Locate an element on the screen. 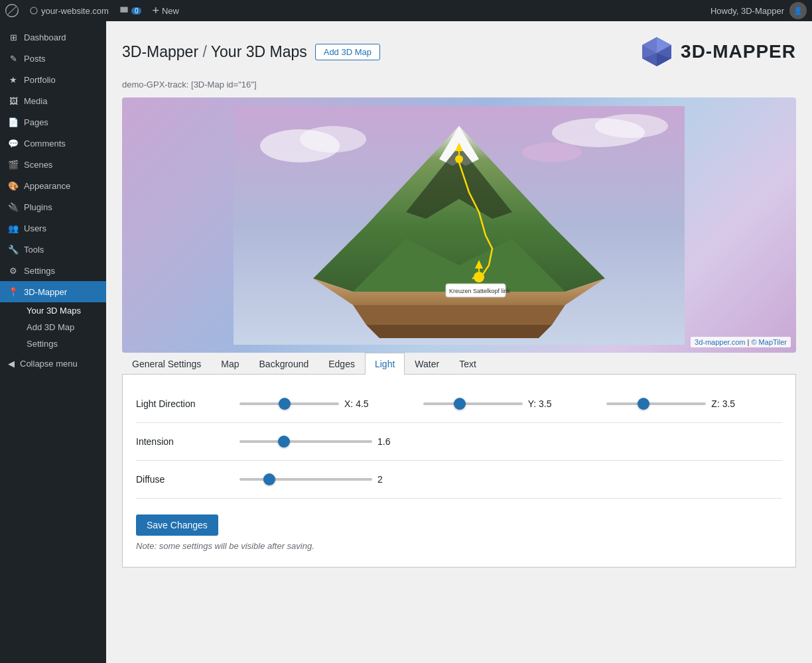  diffuse-slider is located at coordinates (306, 479).